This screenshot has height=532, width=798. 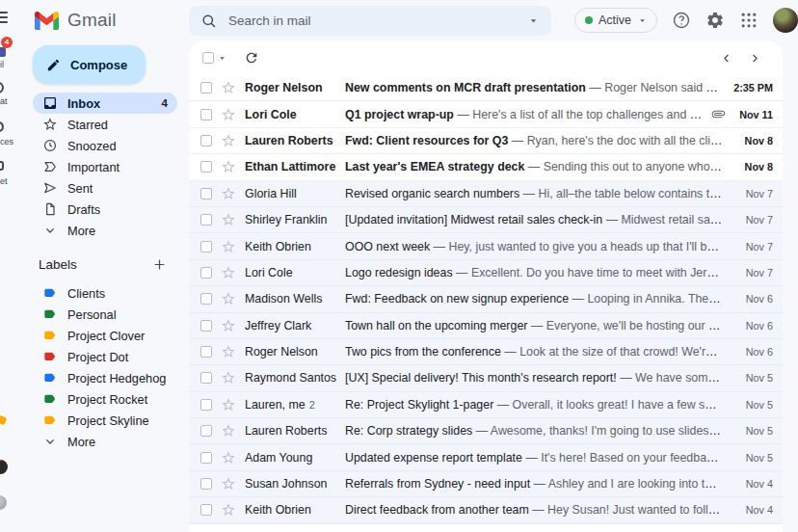 What do you see at coordinates (457, 299) in the screenshot?
I see `email-subject: Fwd: Feedback on new signup experience` at bounding box center [457, 299].